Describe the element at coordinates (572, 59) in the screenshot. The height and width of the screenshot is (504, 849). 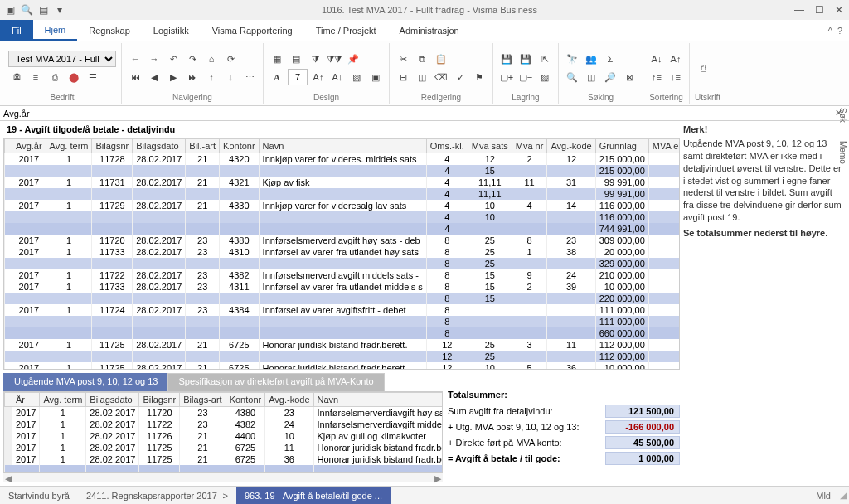
I see `binoculars-icon: 🔭` at that location.